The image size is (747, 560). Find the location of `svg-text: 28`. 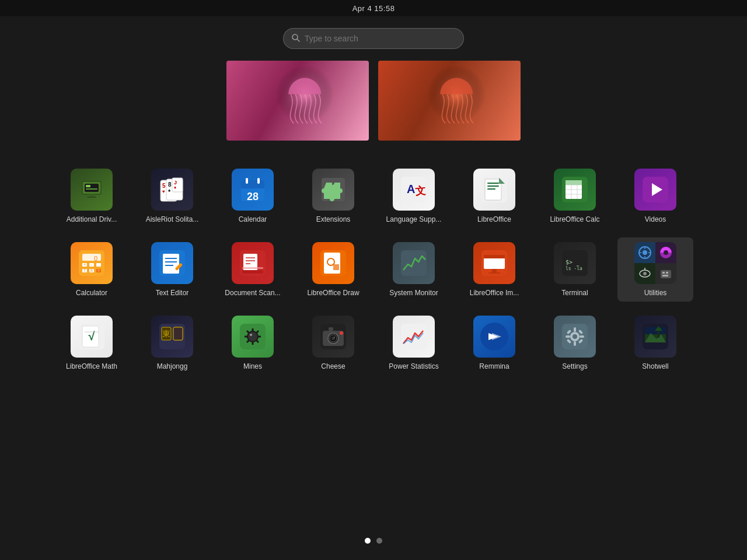

svg-text: 28 is located at coordinates (253, 197).